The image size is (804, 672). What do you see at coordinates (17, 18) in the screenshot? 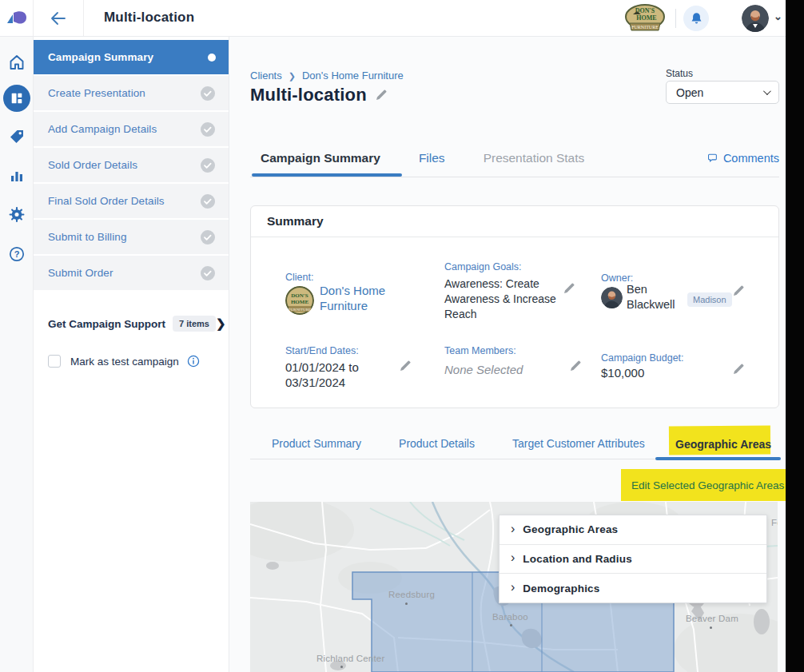
I see `brand-logo-icon` at bounding box center [17, 18].